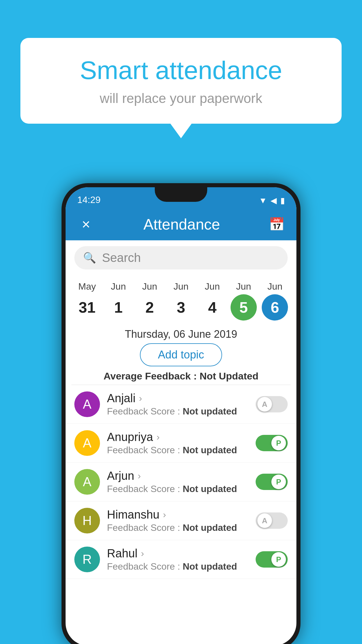  Describe the element at coordinates (181, 81) in the screenshot. I see `speech-bubble: Smart attendance will replace your paper…` at that location.